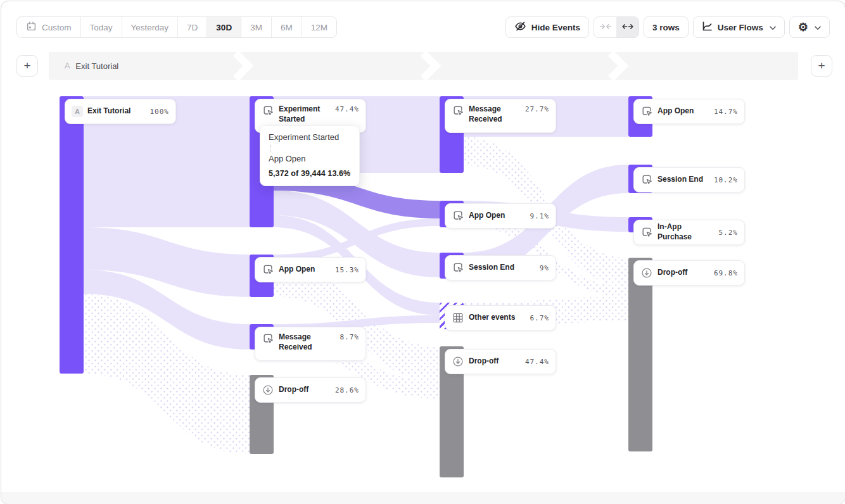 The height and width of the screenshot is (504, 845). Describe the element at coordinates (270, 148) in the screenshot. I see `tooltip-connector-dotted-line` at that location.